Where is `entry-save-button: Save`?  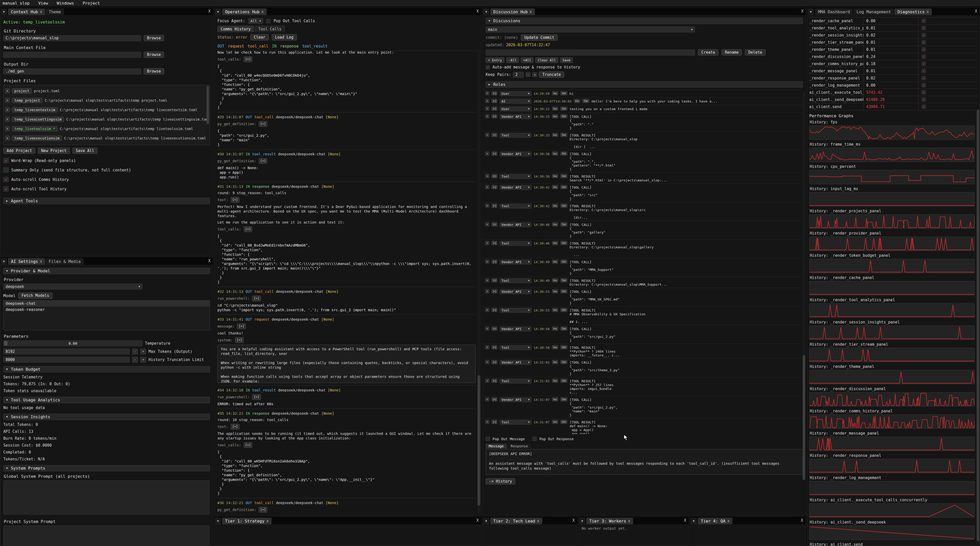 entry-save-button: Save is located at coordinates (566, 60).